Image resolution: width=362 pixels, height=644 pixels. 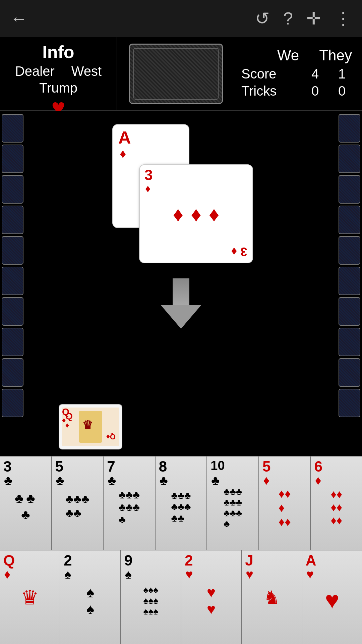 I want to click on hand-card-7c: 7 ♣ ♣♣♣♣♣♣♣, so click(x=129, y=503).